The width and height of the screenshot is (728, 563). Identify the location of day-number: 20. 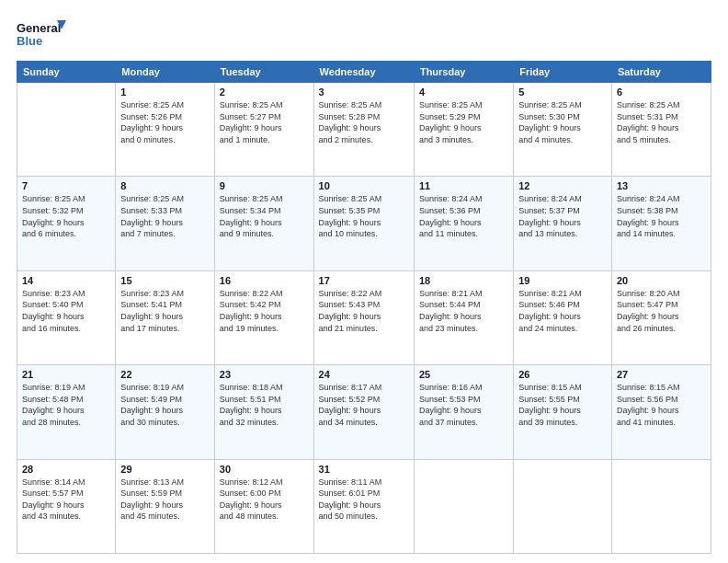
(662, 281).